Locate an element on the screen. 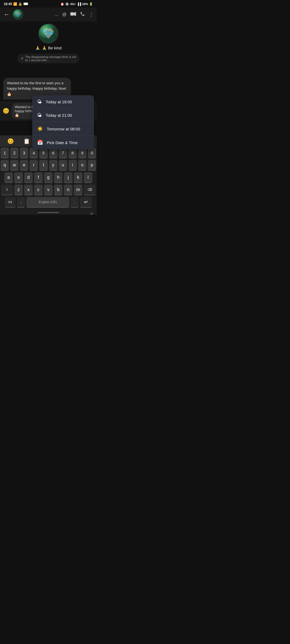  alarm-icon: ⏰ is located at coordinates (62, 4).